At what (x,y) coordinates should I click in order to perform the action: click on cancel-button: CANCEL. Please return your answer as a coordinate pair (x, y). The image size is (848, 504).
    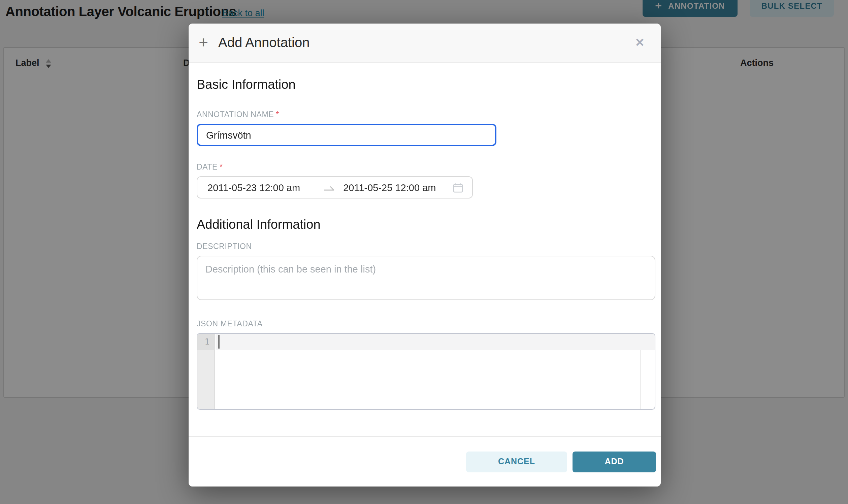
    Looking at the image, I should click on (517, 462).